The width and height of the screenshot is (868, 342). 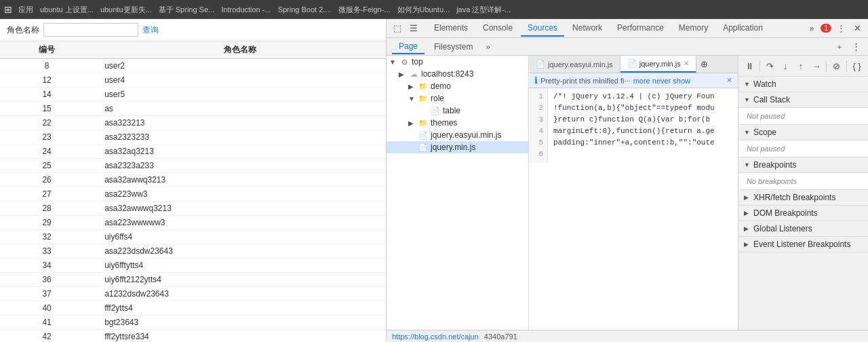 I want to click on taskbar-app-0: 应用, so click(x=24, y=10).